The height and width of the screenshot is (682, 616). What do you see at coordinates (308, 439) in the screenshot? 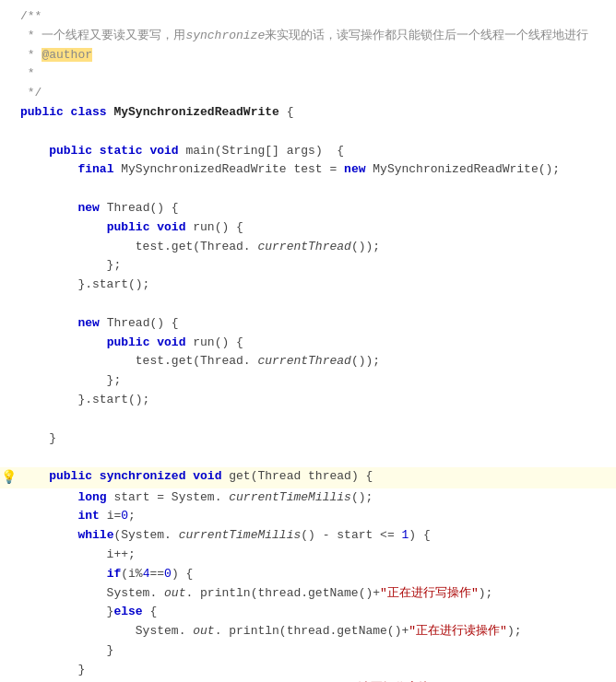
I see `line-close-main: }` at bounding box center [308, 439].